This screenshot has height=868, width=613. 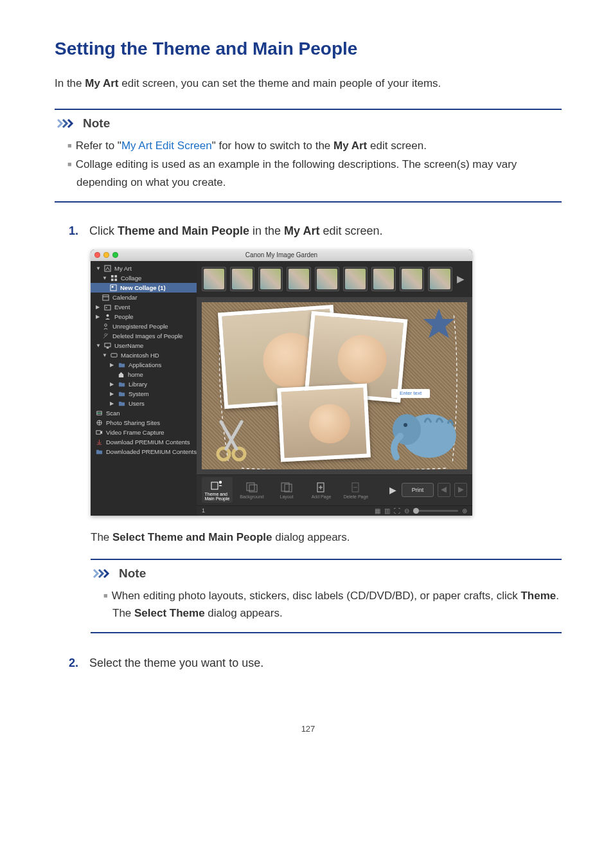 I want to click on star-cutout-icon, so click(x=439, y=324).